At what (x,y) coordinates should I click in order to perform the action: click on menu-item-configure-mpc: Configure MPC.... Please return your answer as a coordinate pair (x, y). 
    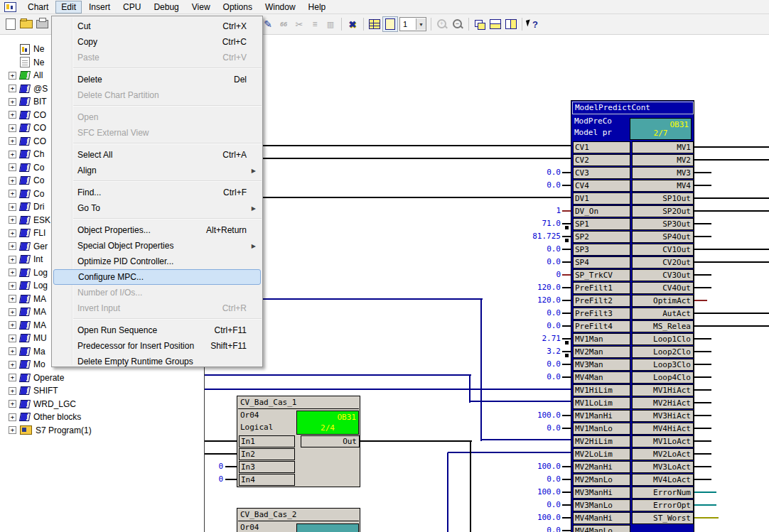
    Looking at the image, I should click on (157, 277).